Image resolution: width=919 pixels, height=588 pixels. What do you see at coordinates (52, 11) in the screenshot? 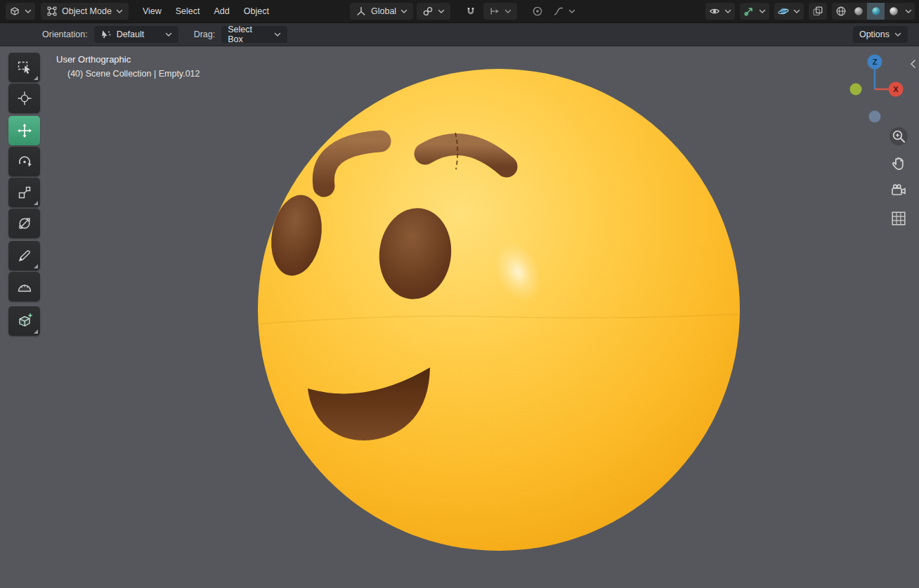
I see `object-mode-icon` at bounding box center [52, 11].